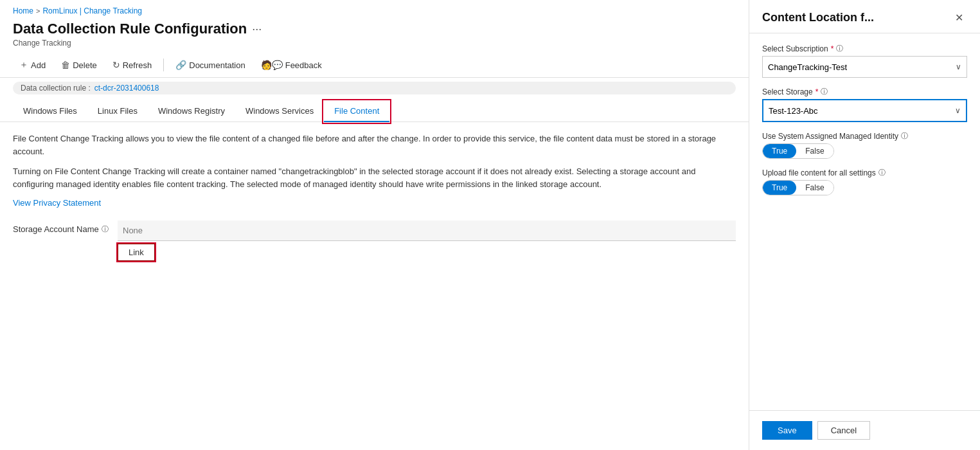 The width and height of the screenshot is (980, 450). What do you see at coordinates (865, 136) in the screenshot?
I see `managed-identity-label: Use System Assigned Managed Identity ⓘ` at bounding box center [865, 136].